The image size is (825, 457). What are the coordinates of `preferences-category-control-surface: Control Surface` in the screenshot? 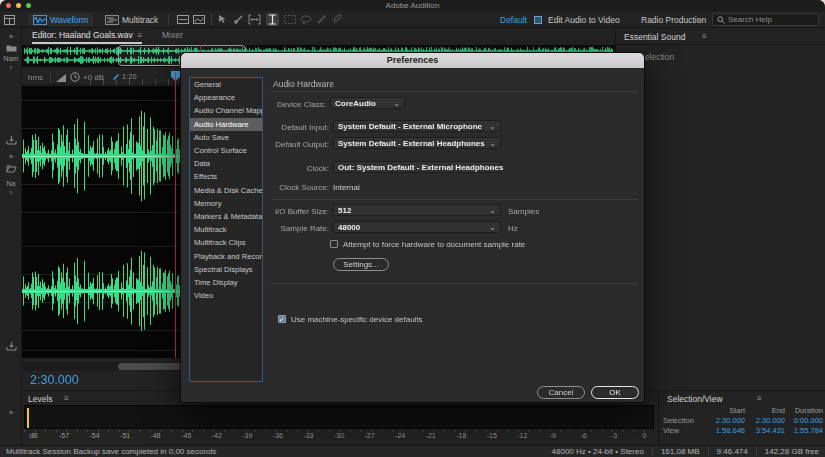 It's located at (226, 150).